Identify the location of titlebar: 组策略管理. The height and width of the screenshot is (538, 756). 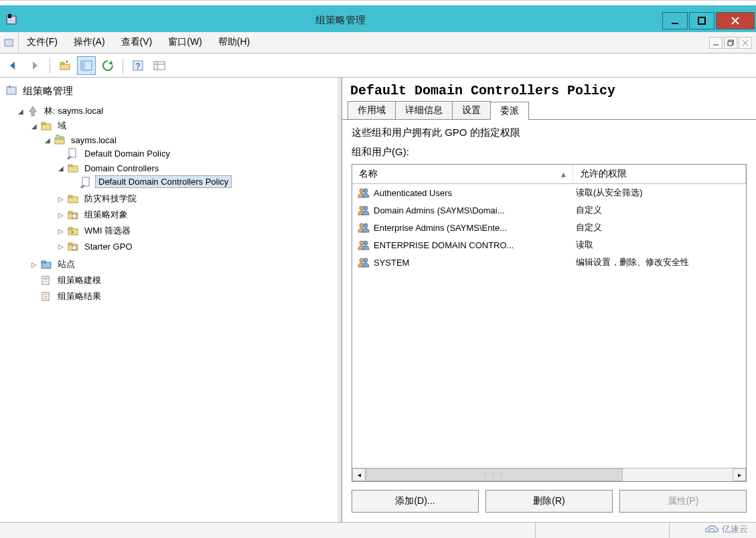
(378, 19).